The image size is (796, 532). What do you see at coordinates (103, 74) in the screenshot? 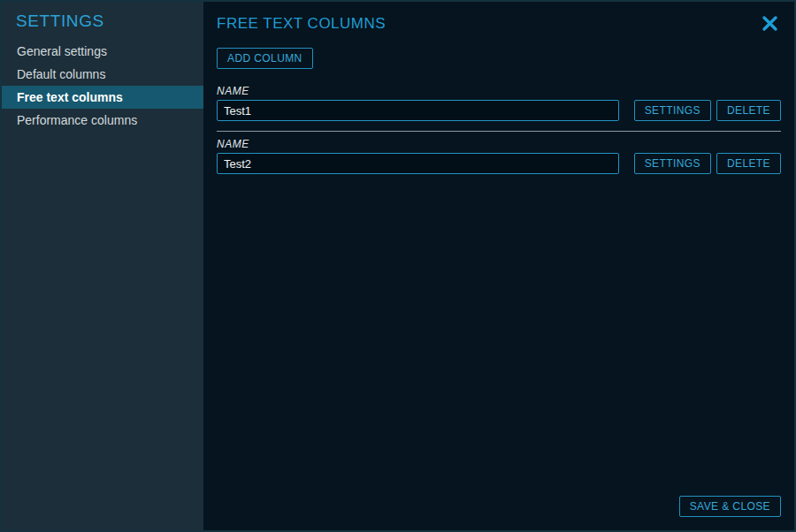
I see `sidebar-item-default-columns: Default columns` at bounding box center [103, 74].